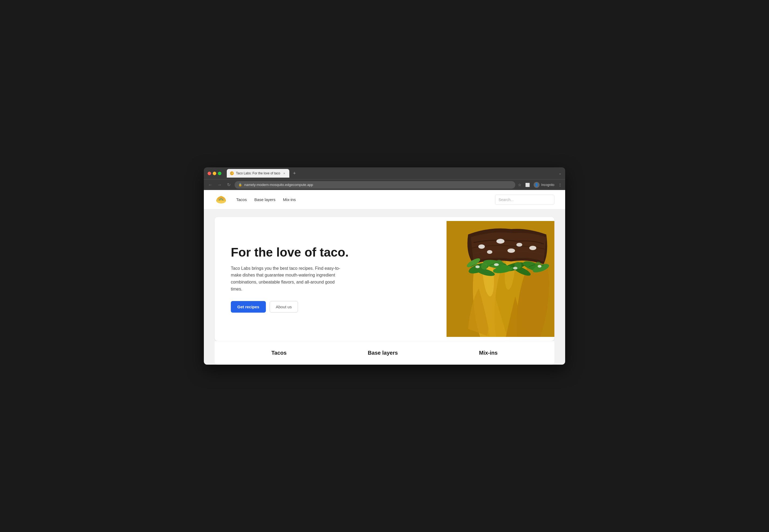 The image size is (769, 532). What do you see at coordinates (284, 307) in the screenshot?
I see `about-us-button: About us` at bounding box center [284, 307].